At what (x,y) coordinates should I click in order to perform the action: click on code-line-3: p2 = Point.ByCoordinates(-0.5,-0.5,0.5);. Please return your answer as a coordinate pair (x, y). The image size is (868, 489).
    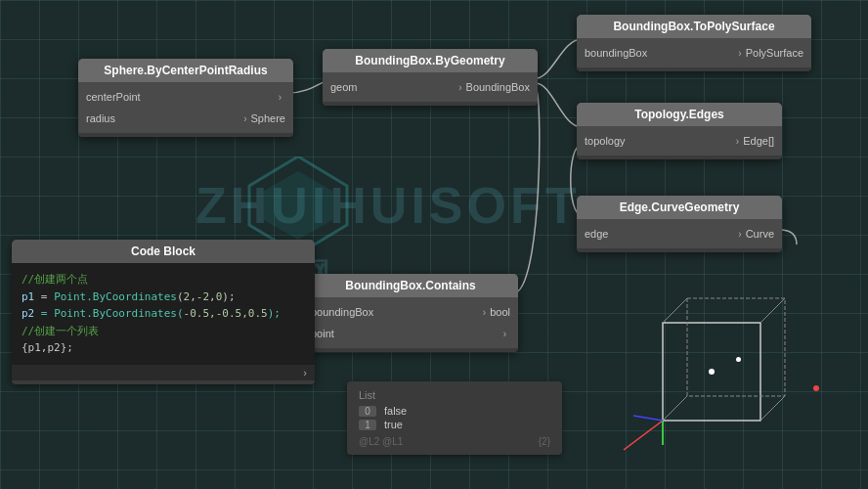
    Looking at the image, I should click on (163, 314).